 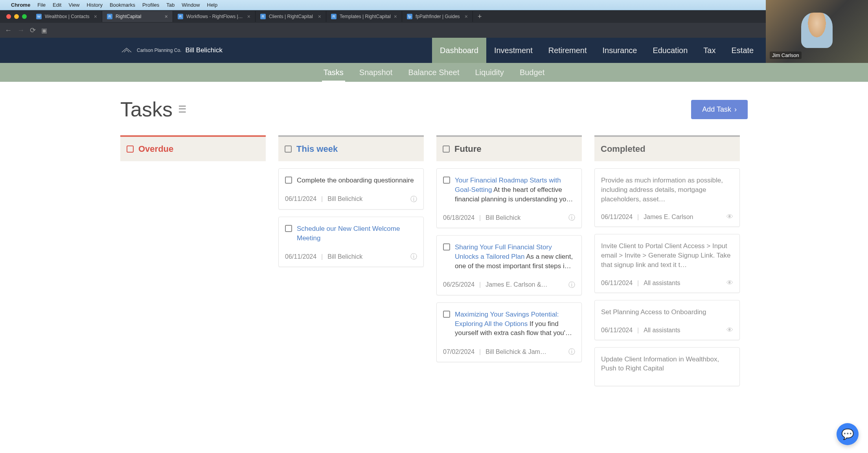 What do you see at coordinates (351, 189) in the screenshot?
I see `task-card: Complete the onboarding questionnaire 06…` at bounding box center [351, 189].